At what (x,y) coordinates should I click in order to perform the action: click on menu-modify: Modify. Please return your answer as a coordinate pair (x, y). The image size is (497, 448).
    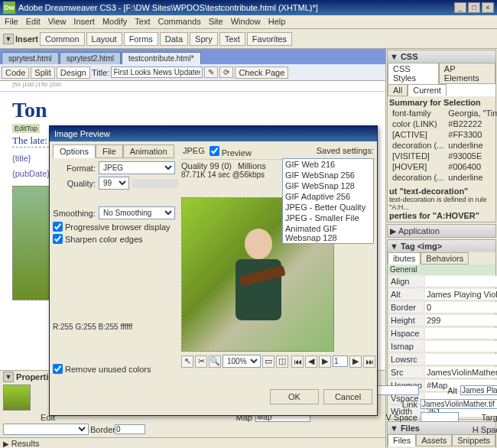
    Looking at the image, I should click on (115, 21).